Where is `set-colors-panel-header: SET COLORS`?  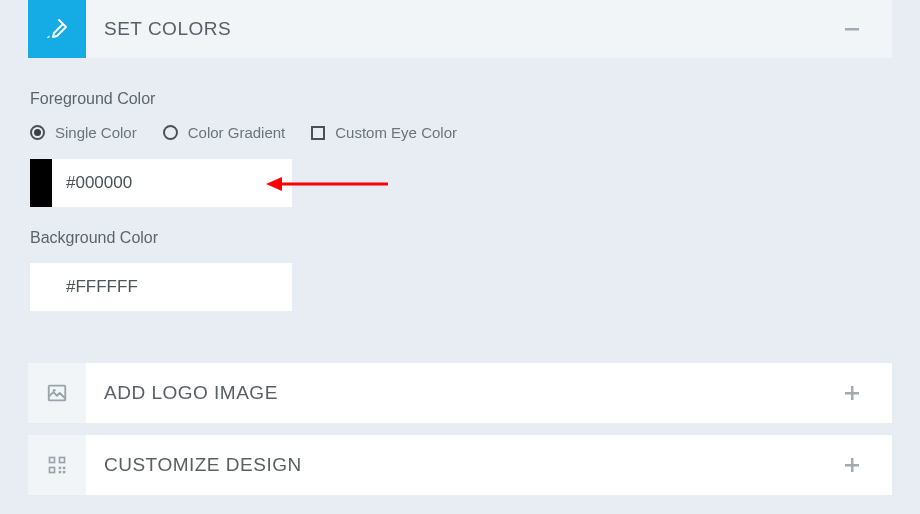 set-colors-panel-header: SET COLORS is located at coordinates (460, 29).